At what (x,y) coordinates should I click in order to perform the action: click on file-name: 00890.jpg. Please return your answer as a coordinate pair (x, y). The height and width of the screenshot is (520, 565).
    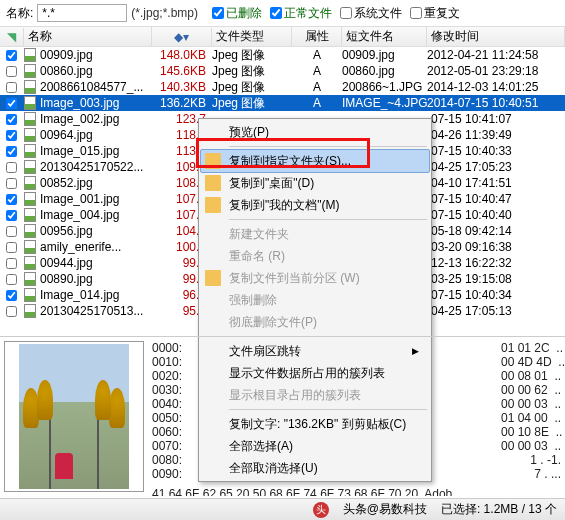
    Looking at the image, I should click on (95, 279).